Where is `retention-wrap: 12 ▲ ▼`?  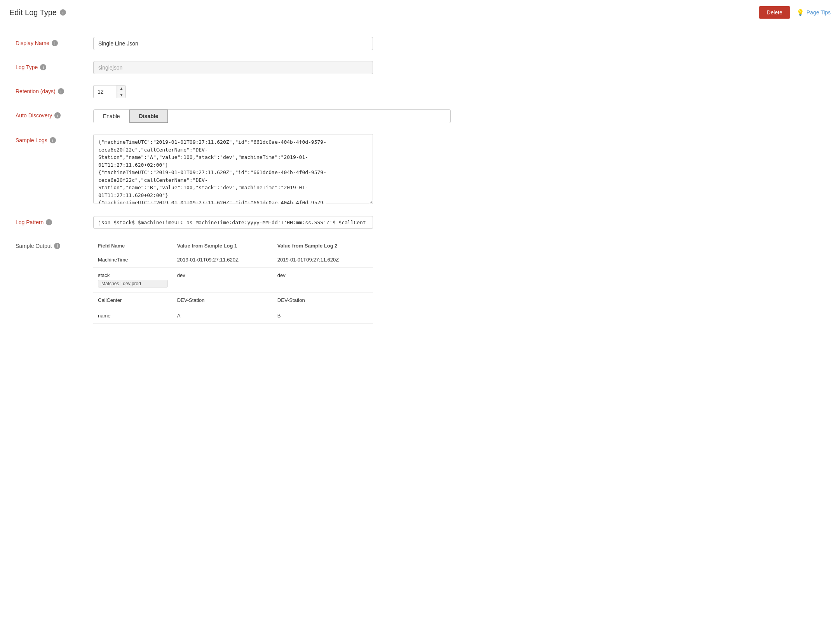 retention-wrap: 12 ▲ ▼ is located at coordinates (272, 92).